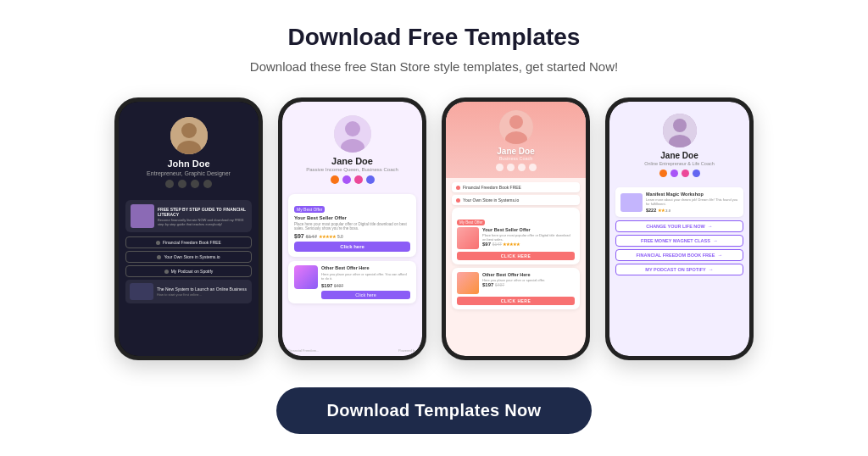 The height and width of the screenshot is (456, 868). Describe the element at coordinates (515, 187) in the screenshot. I see `coral-button-1: Financial Freedom Book FREE` at that location.